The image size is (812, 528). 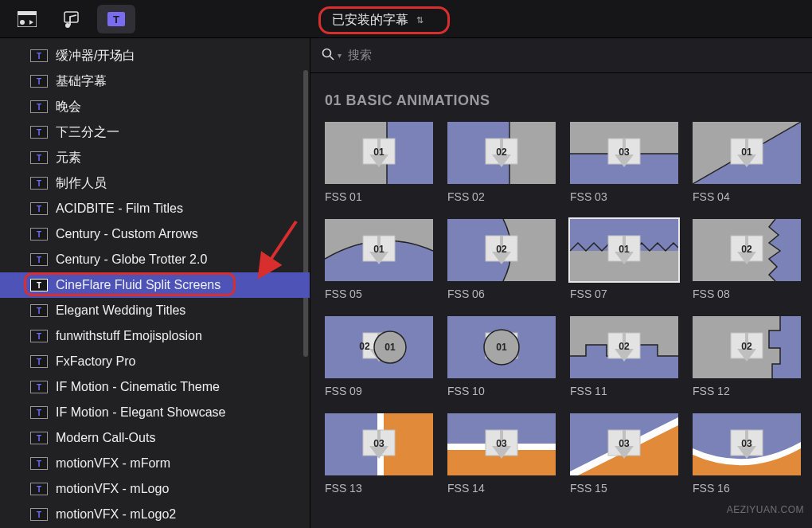 I want to click on sidebar-item-label: funwithstuff Emojisplosion, so click(x=129, y=336).